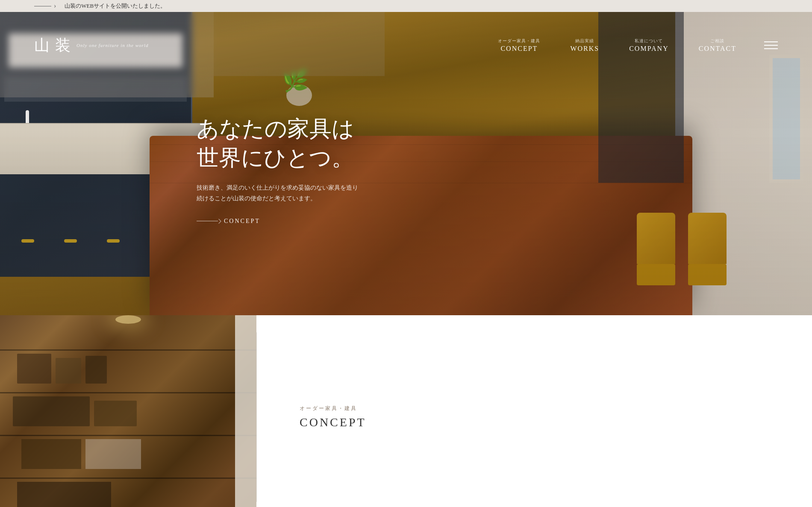  I want to click on nav-works: 納品実績 WORKS, so click(585, 45).